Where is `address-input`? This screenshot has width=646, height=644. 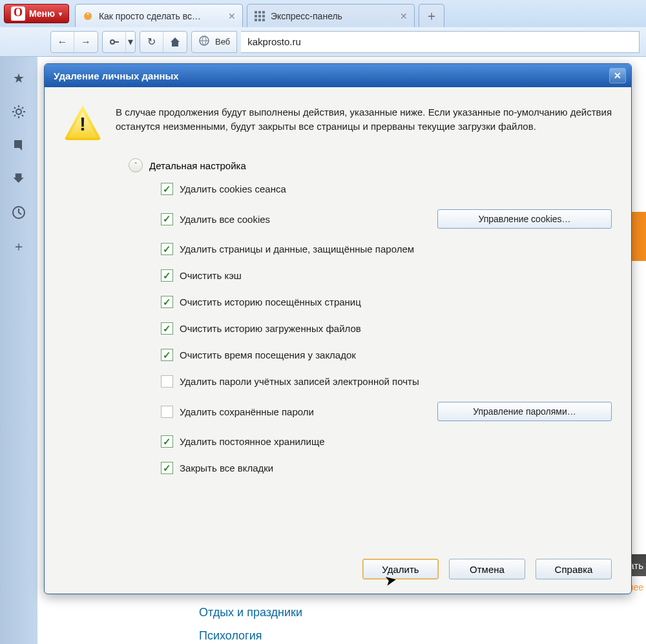 address-input is located at coordinates (441, 42).